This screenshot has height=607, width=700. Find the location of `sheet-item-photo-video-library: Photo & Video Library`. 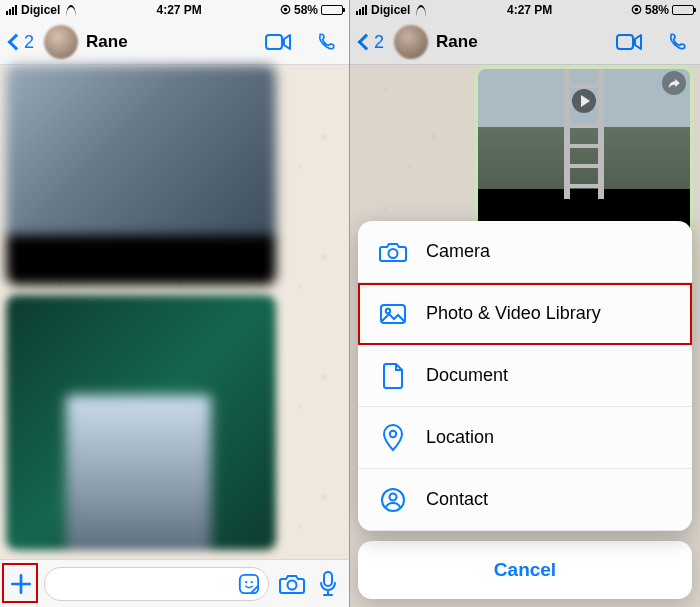

sheet-item-photo-video-library: Photo & Video Library is located at coordinates (525, 314).